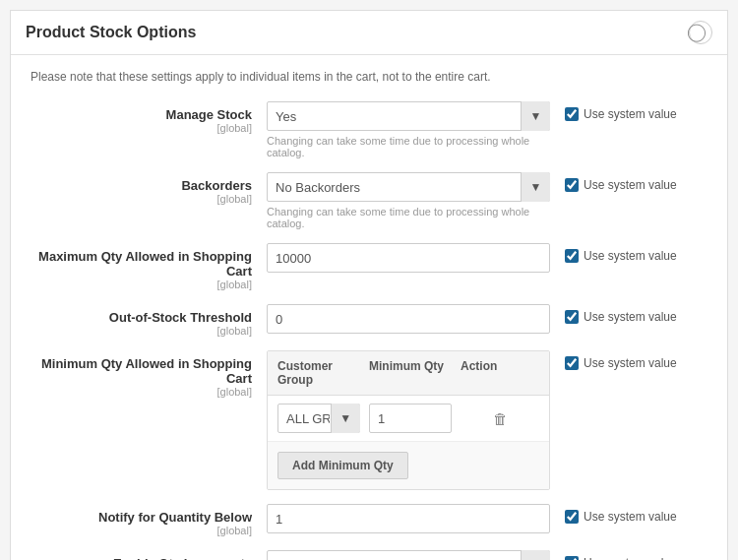  Describe the element at coordinates (629, 555) in the screenshot. I see `enable-qty-inc-system-col: Use system value` at that location.